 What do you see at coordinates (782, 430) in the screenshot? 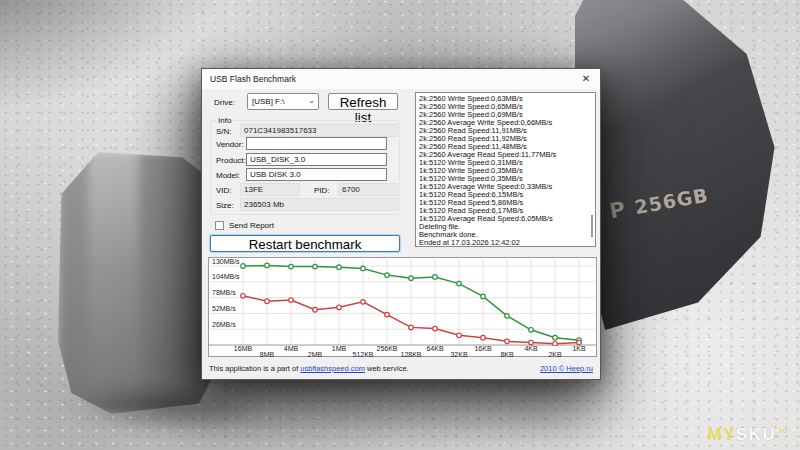
I see `watermark-ru: .ru` at bounding box center [782, 430].